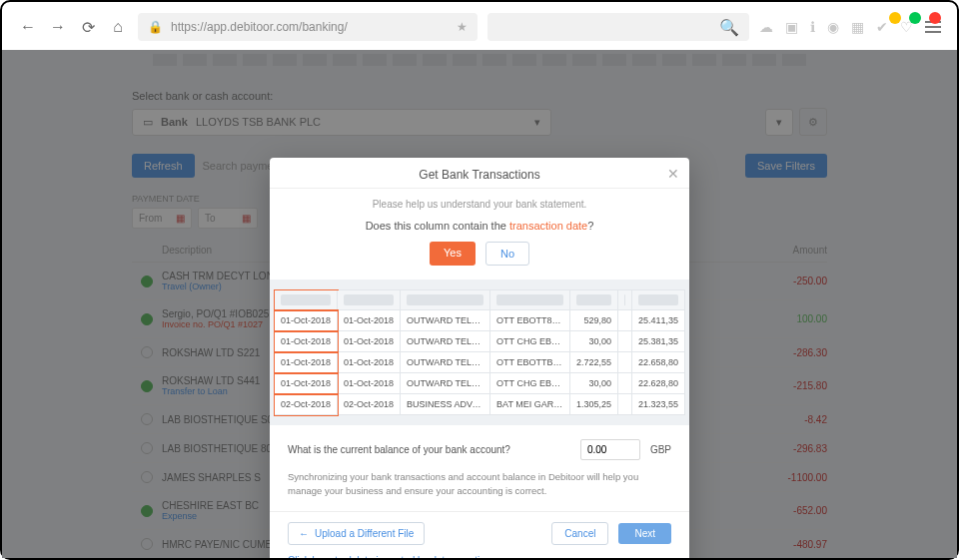 The width and height of the screenshot is (959, 560). Describe the element at coordinates (895, 18) in the screenshot. I see `dot-minimize-icon` at that location.